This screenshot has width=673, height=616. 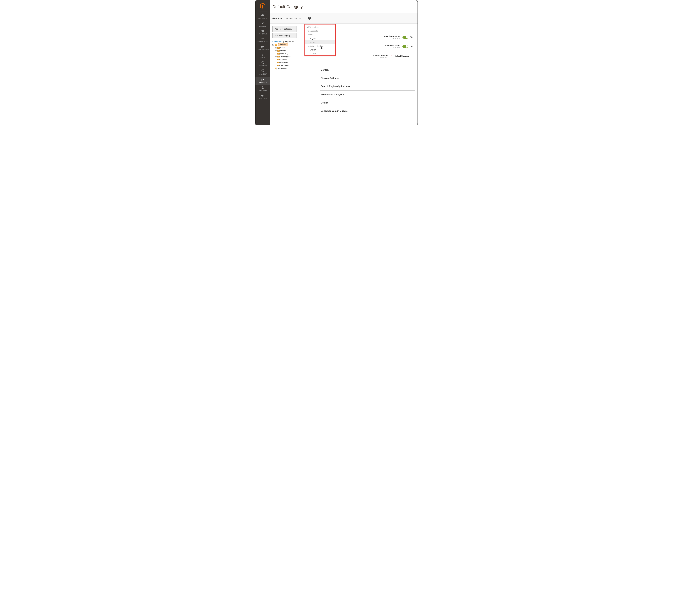 What do you see at coordinates (309, 18) in the screenshot?
I see `help-icon: ?` at bounding box center [309, 18].